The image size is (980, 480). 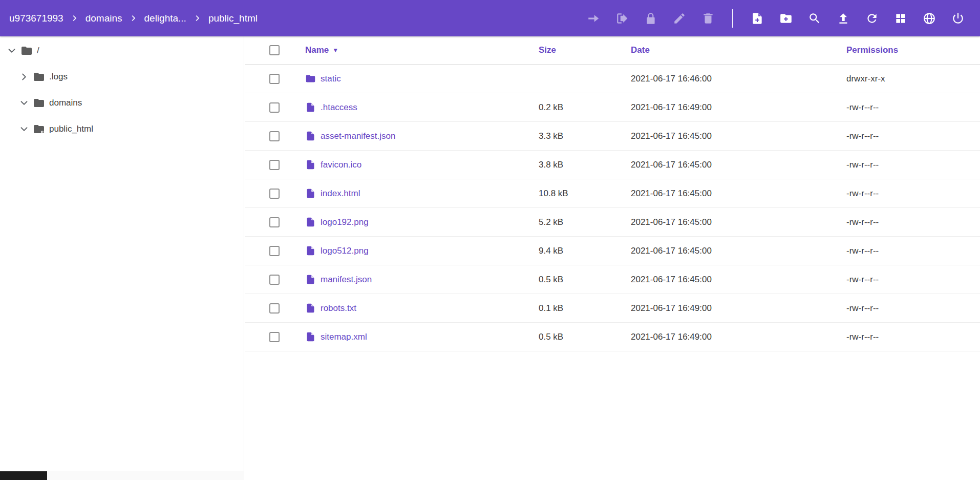 What do you see at coordinates (757, 18) in the screenshot?
I see `new-file-button` at bounding box center [757, 18].